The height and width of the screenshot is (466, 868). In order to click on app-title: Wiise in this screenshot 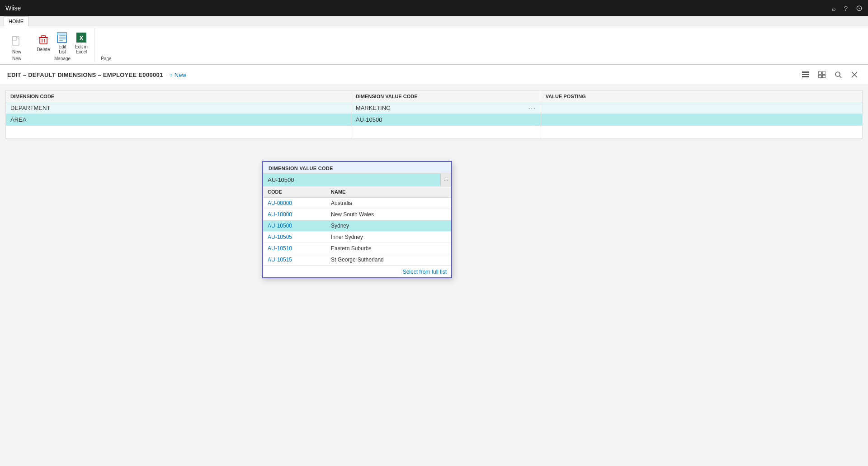, I will do `click(13, 8)`.